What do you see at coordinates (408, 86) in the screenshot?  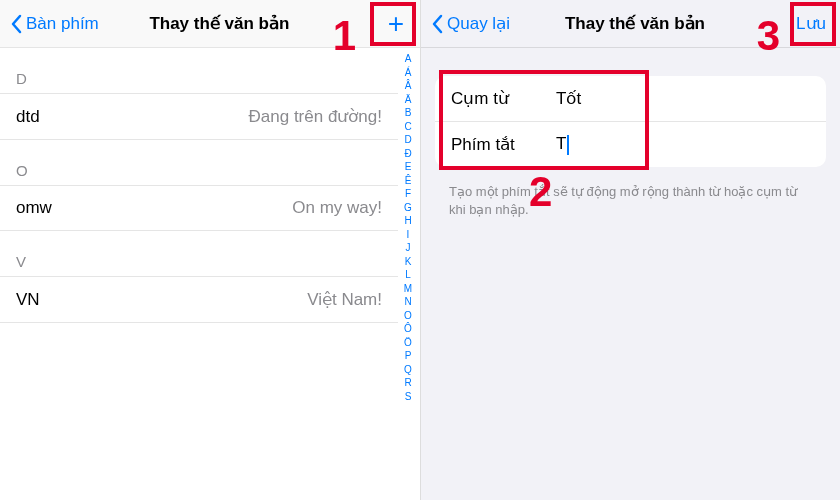 I see `index-letter: Â` at bounding box center [408, 86].